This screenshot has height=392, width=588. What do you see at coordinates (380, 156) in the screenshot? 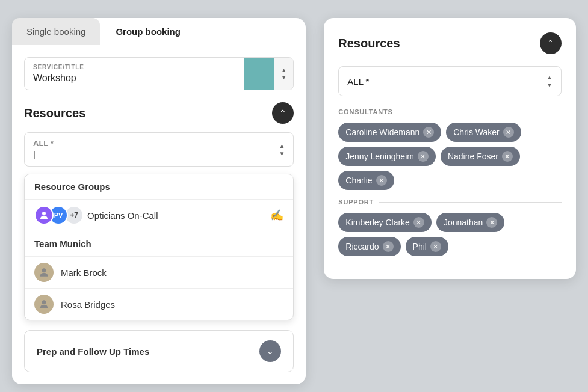
I see `consultant-name-jenny: Jenny Leningheim` at bounding box center [380, 156].